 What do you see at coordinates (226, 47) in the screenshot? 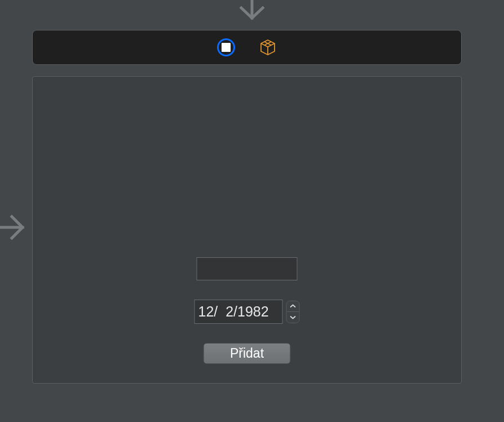
I see `stop-tool-button` at bounding box center [226, 47].